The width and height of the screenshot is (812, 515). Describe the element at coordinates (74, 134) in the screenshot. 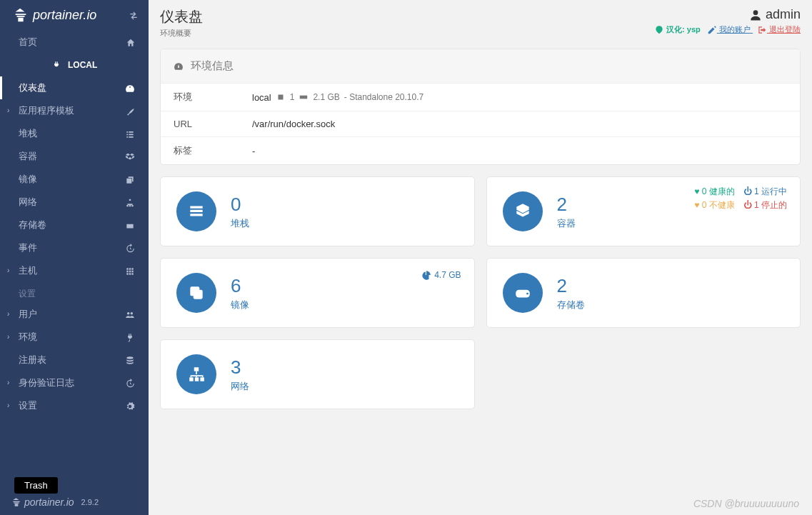

I see `sidebar-item-list: 堆栈` at that location.